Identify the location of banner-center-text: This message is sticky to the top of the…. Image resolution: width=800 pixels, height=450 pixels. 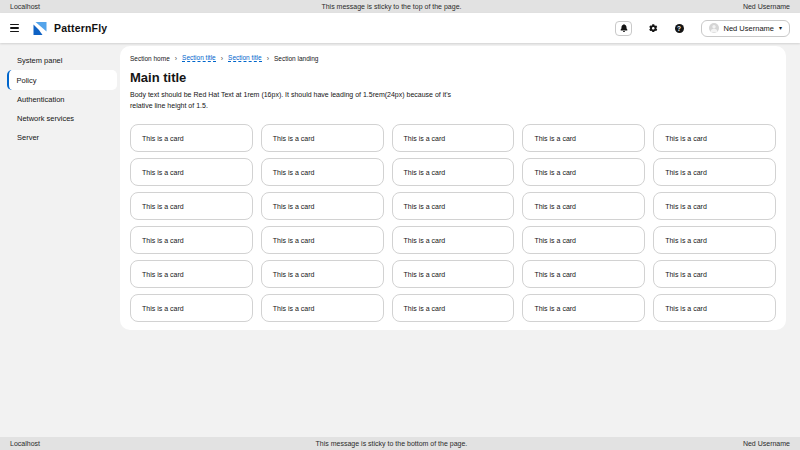
(391, 6).